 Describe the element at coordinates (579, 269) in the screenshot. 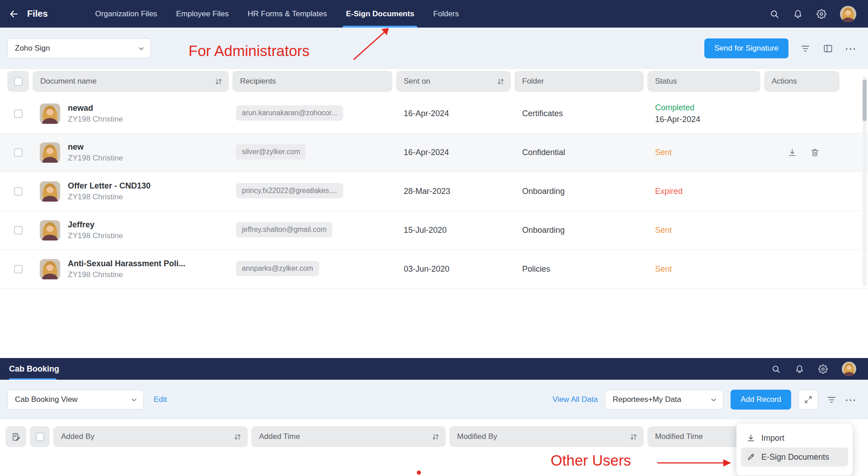

I see `folder-name: Policies` at that location.